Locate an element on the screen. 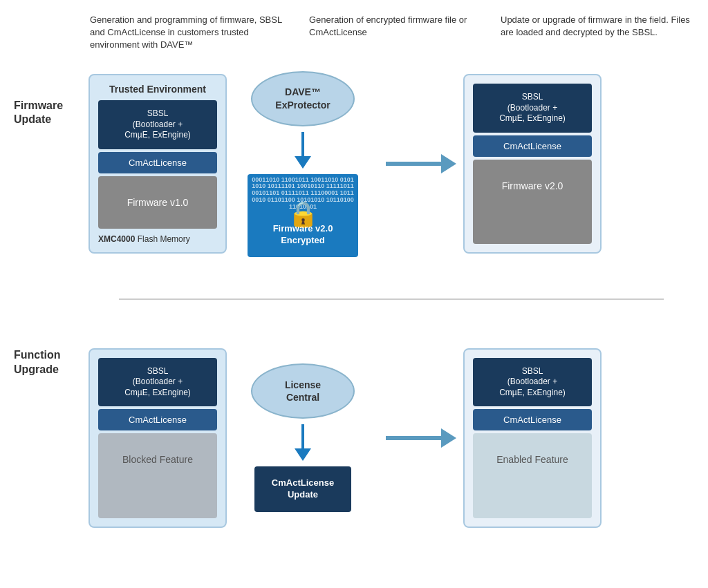 This screenshot has height=588, width=708. license-central-ellipse: LicenseCentral is located at coordinates (303, 391).